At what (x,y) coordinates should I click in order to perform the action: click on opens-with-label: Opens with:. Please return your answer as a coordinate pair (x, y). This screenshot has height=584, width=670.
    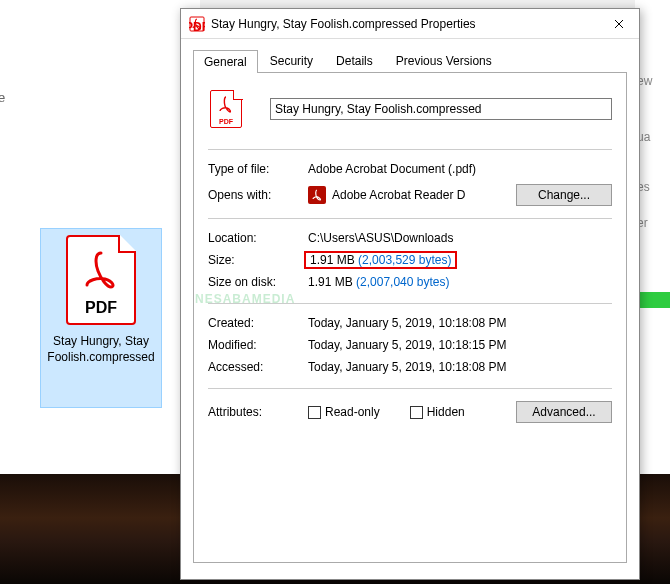
    Looking at the image, I should click on (258, 195).